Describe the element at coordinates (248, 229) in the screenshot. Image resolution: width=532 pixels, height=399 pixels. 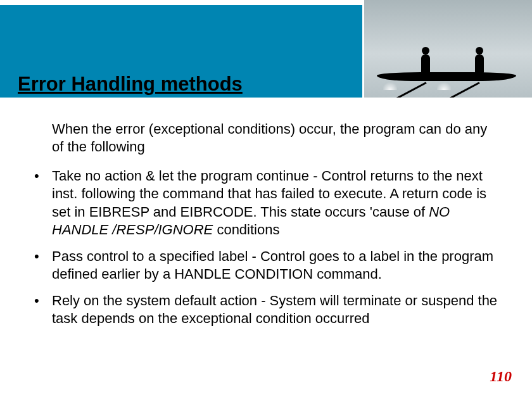
I see `bullet-text: conditions` at that location.